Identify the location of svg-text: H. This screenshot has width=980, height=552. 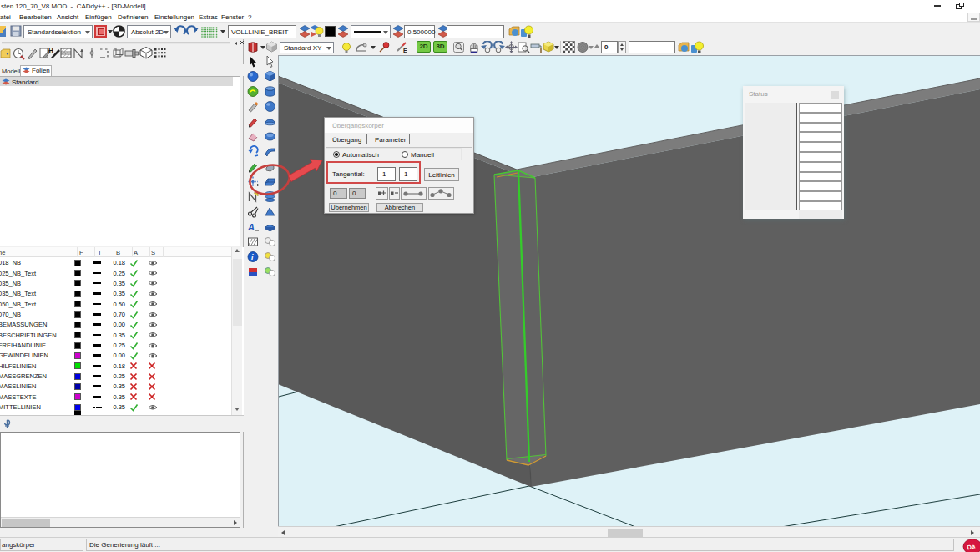
(51, 50).